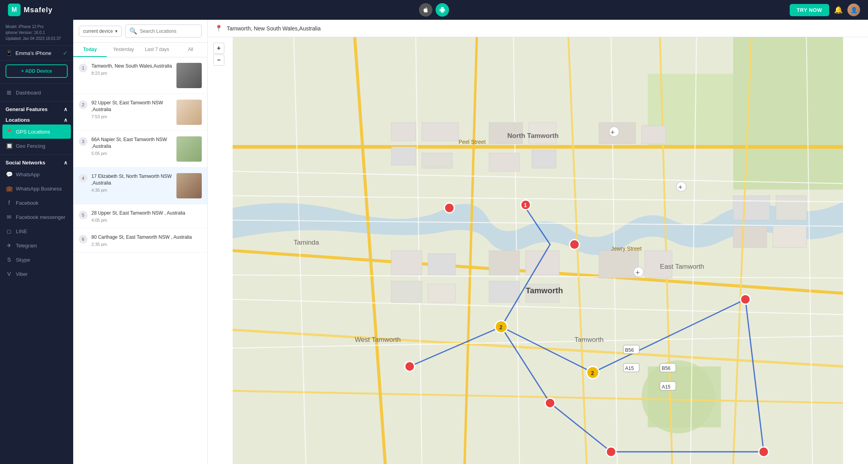 Image resolution: width=868 pixels, height=464 pixels. I want to click on line-label: LINE, so click(21, 232).